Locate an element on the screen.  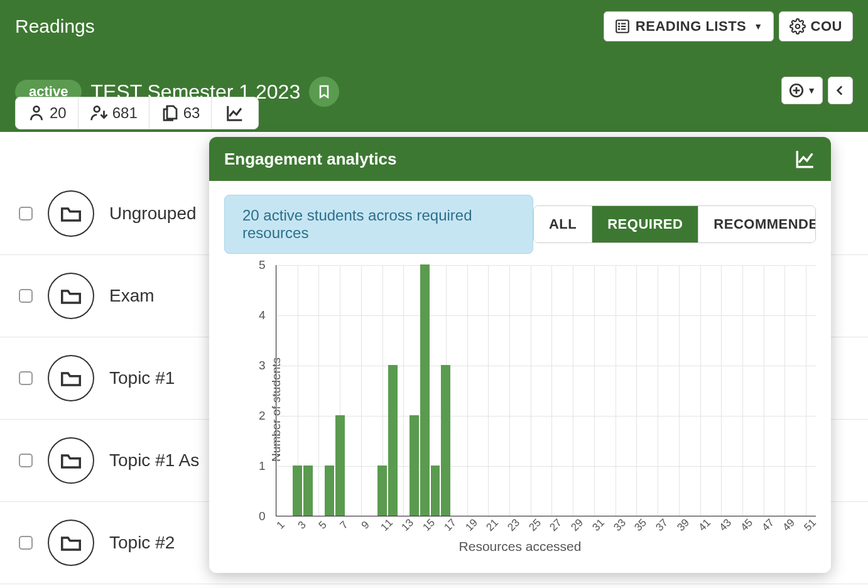
person-icon is located at coordinates (36, 113).